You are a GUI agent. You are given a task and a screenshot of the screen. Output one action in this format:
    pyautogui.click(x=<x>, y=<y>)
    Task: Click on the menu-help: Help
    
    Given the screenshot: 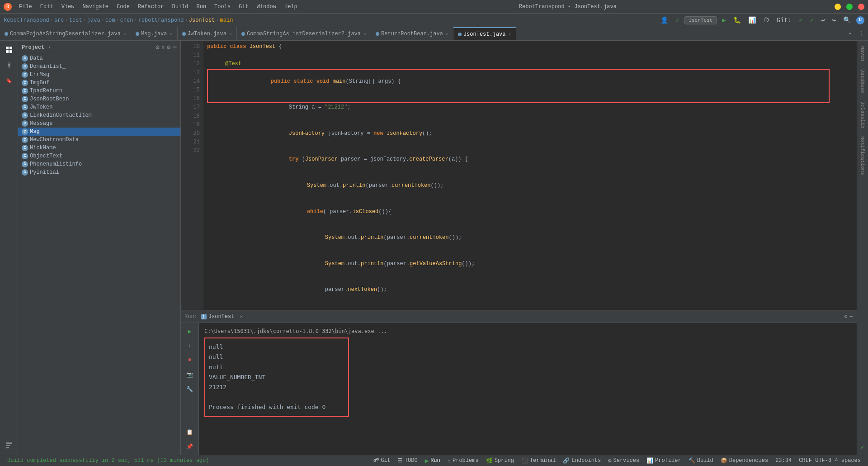 What is the action you would take?
    pyautogui.click(x=291, y=7)
    